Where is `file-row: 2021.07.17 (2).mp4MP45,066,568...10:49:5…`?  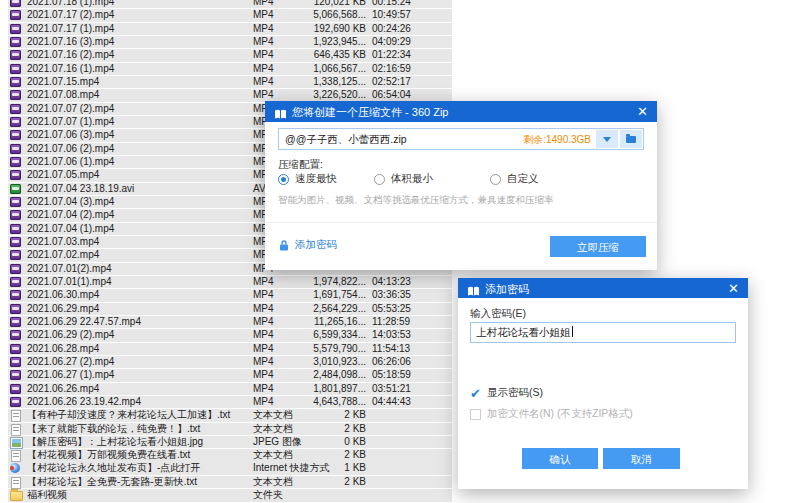
file-row: 2021.07.17 (2).mp4MP45,066,568...10:49:5… is located at coordinates (230, 15).